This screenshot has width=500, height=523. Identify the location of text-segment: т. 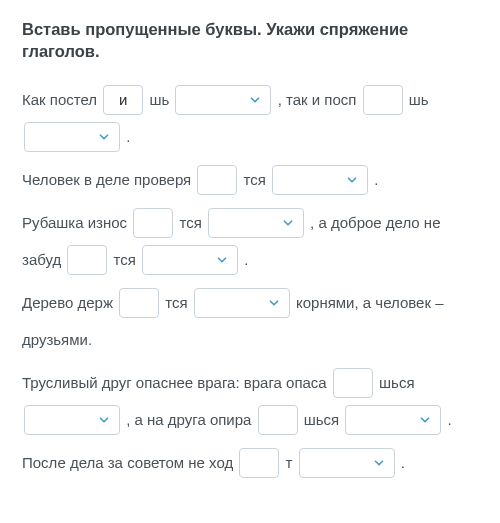
(290, 462).